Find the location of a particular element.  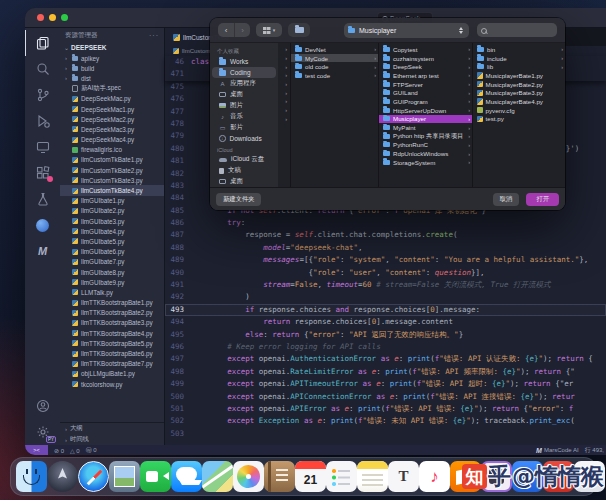

favorite-item: Works is located at coordinates (244, 62).